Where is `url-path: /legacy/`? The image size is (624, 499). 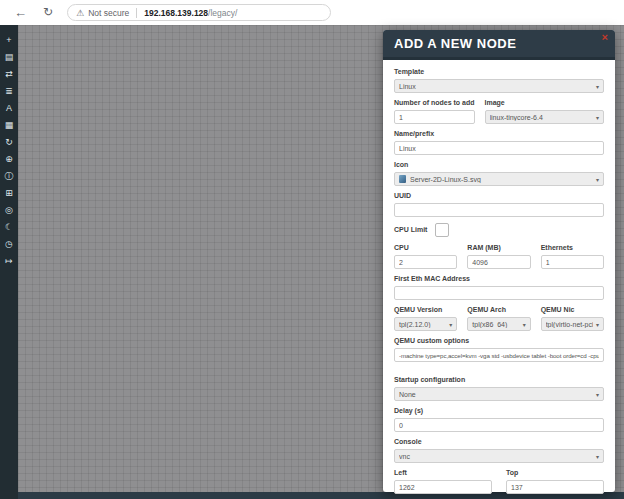
url-path: /legacy/ is located at coordinates (222, 13).